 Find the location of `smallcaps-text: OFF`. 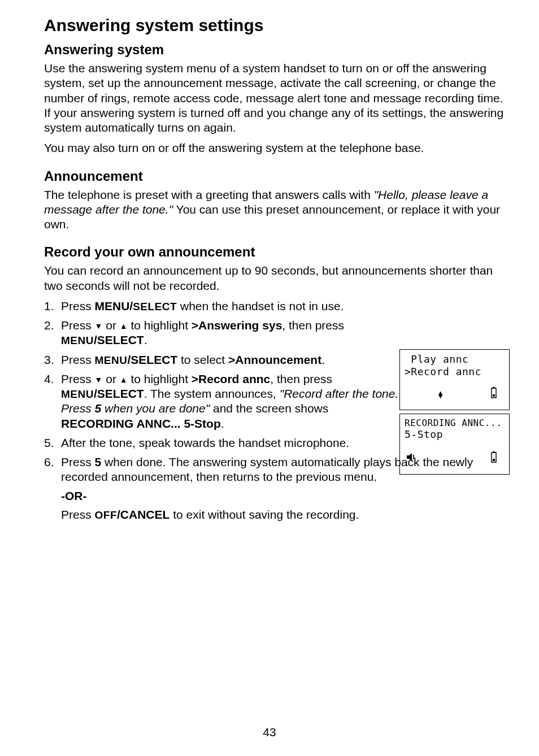

smallcaps-text: OFF is located at coordinates (106, 515).